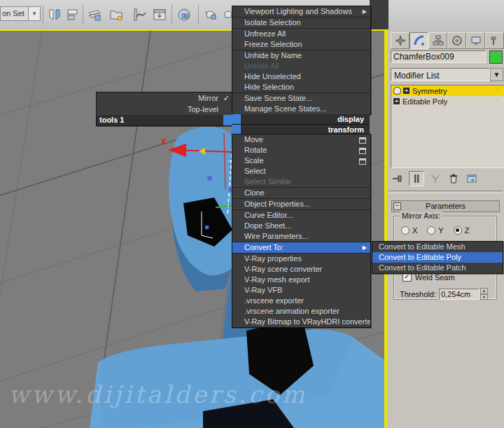  What do you see at coordinates (398, 179) in the screenshot?
I see `pin-stack-icon` at bounding box center [398, 179].